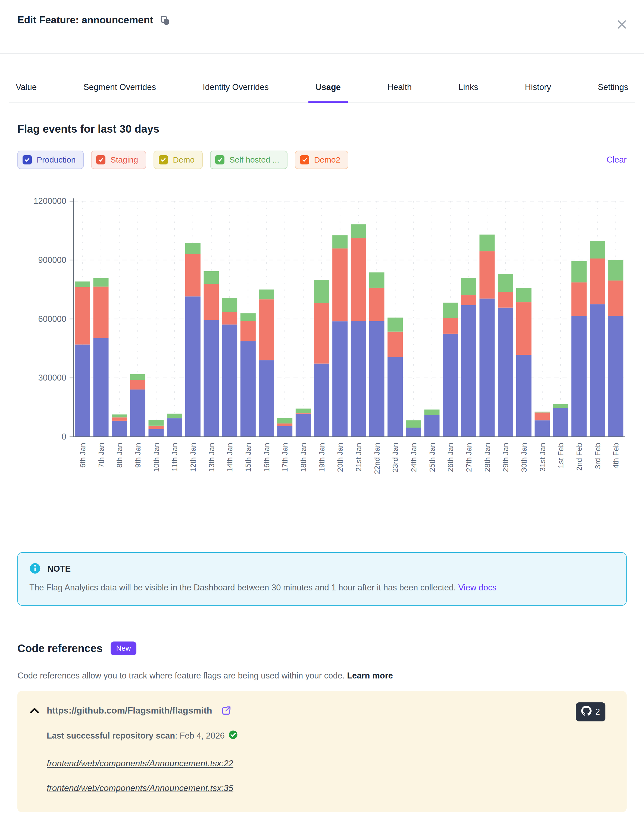 The width and height of the screenshot is (644, 819). Describe the element at coordinates (50, 201) in the screenshot. I see `svg-text: 1200000` at that location.